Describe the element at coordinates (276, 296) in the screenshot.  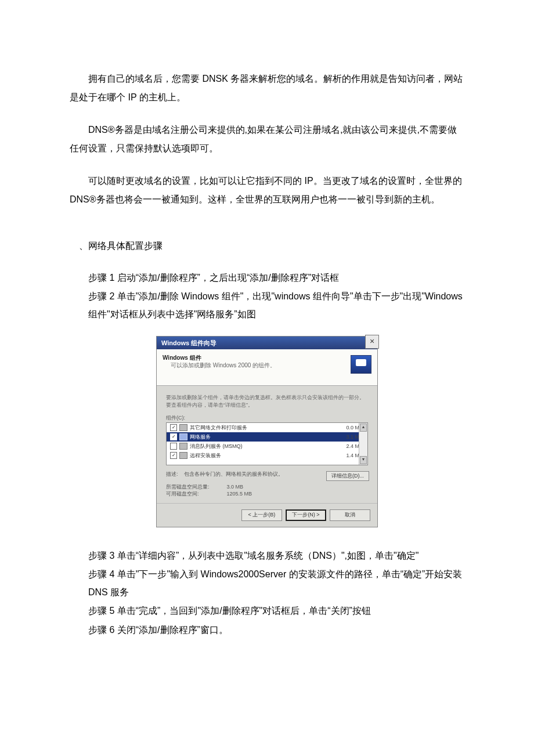
I see `steps-before: 步骤 1 启动“添加/删除程序”，之后出现“添加/删除程序”对话框 步骤 2 单…` at that location.